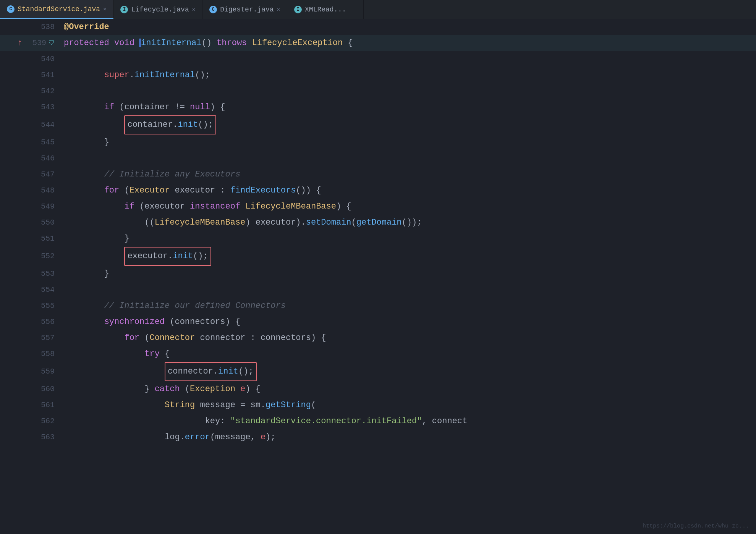 The height and width of the screenshot is (534, 756). Describe the element at coordinates (408, 338) in the screenshot. I see `content-557: for (Connector connector : connectors) {` at that location.